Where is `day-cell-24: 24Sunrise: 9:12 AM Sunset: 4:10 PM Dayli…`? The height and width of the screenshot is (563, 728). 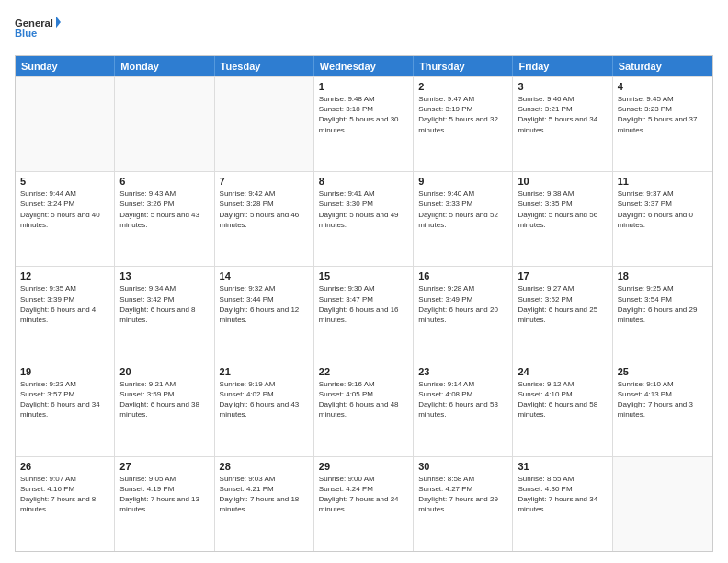 day-cell-24: 24Sunrise: 9:12 AM Sunset: 4:10 PM Dayli… is located at coordinates (563, 409).